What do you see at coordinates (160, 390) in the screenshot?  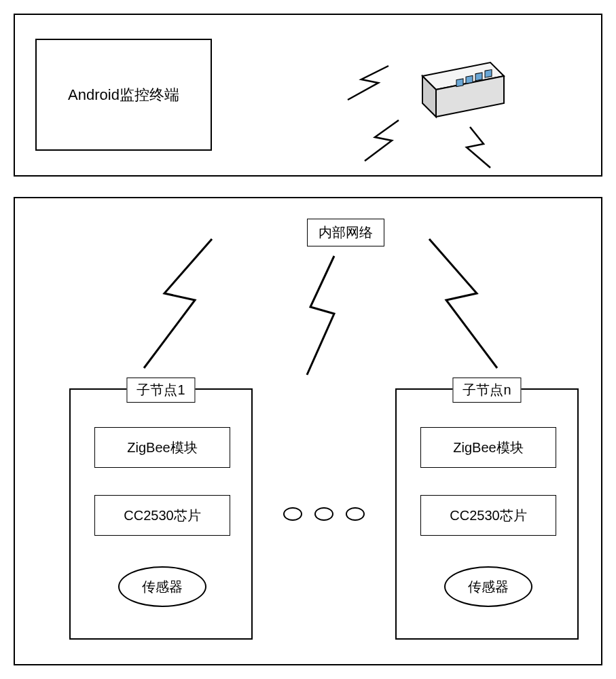 I see `child-node-title-text: 子节点1` at bounding box center [160, 390].